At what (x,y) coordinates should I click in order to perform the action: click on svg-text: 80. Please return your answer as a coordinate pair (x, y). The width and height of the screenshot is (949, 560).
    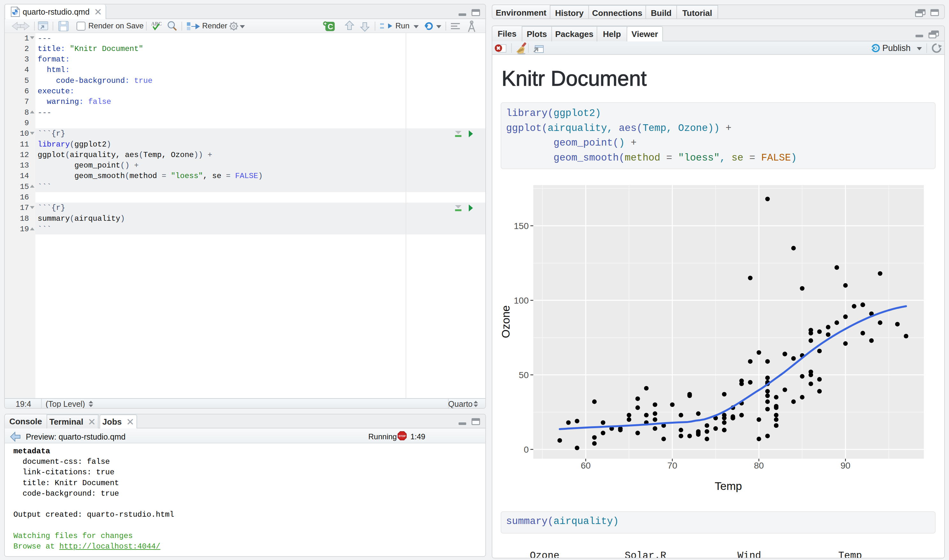
    Looking at the image, I should click on (759, 466).